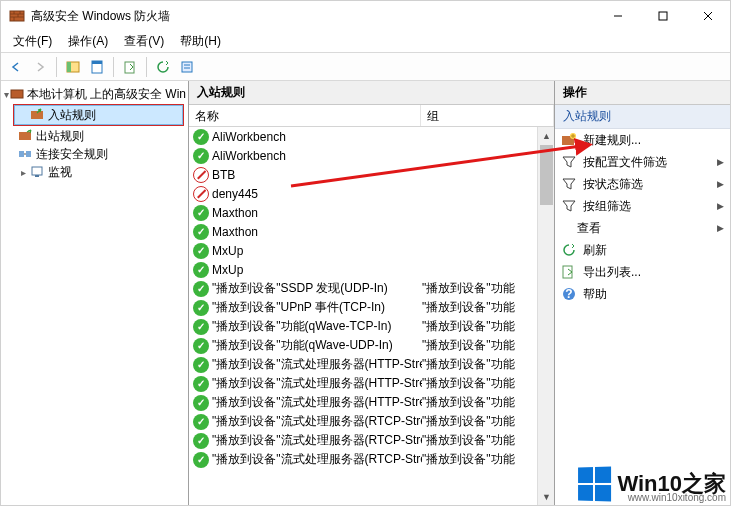 This screenshot has height=506, width=731. Describe the element at coordinates (130, 67) in the screenshot. I see `export-button` at that location.